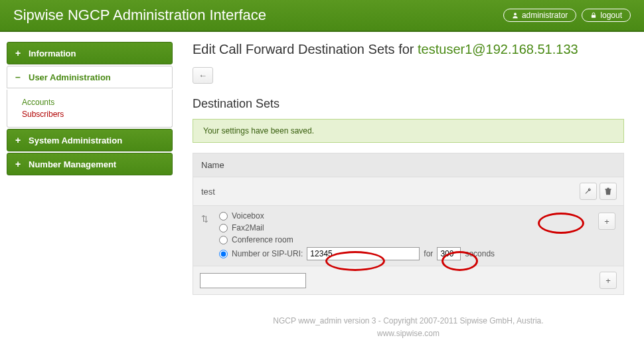 This screenshot has width=644, height=362. What do you see at coordinates (76, 141) in the screenshot?
I see `sidebar-item-label: System Administration` at bounding box center [76, 141].